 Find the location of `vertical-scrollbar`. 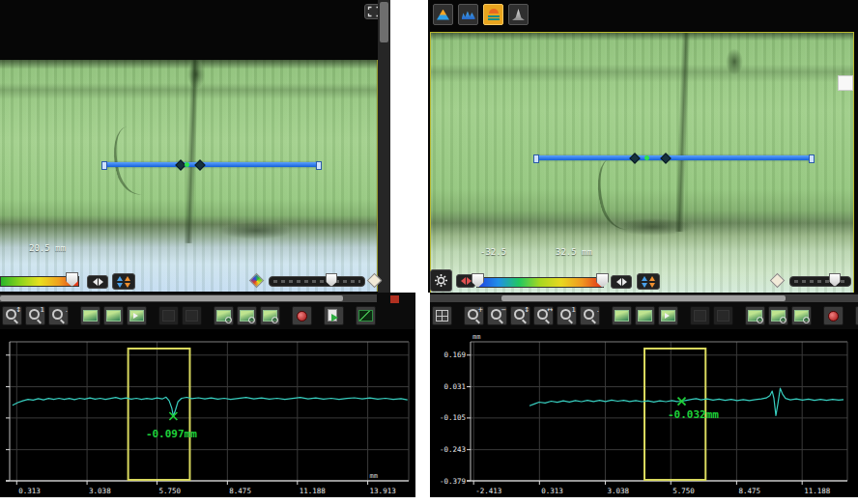

vertical-scrollbar is located at coordinates (385, 147).